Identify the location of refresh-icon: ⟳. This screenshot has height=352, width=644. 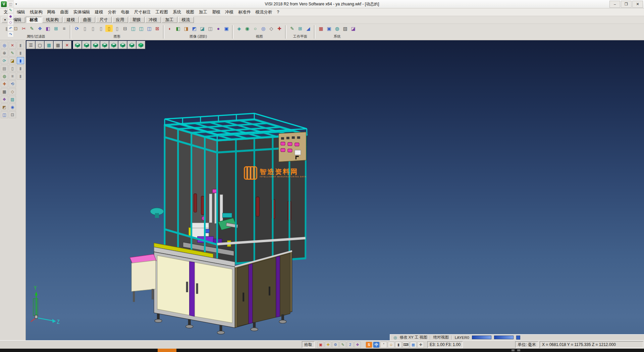
(77, 28).